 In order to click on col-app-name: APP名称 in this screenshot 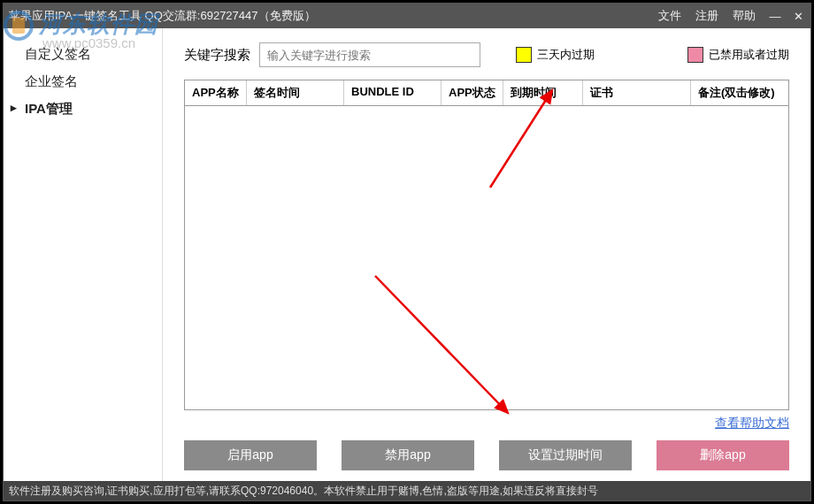, I will do `click(216, 93)`.